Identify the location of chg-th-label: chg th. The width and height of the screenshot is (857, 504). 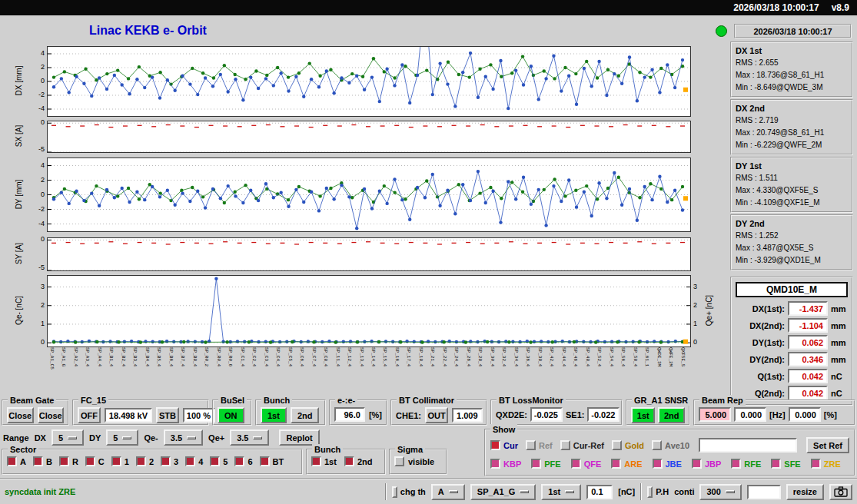
(414, 492).